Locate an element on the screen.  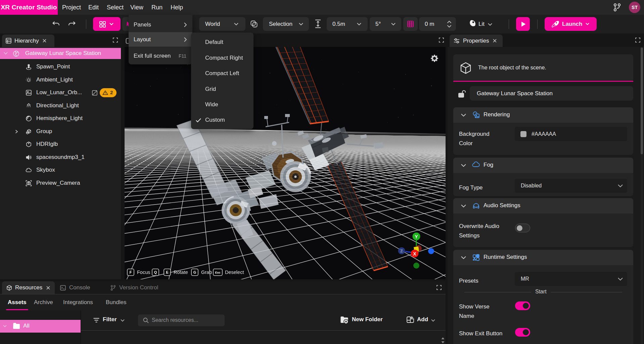
svg-text: Focus is located at coordinates (144, 272).